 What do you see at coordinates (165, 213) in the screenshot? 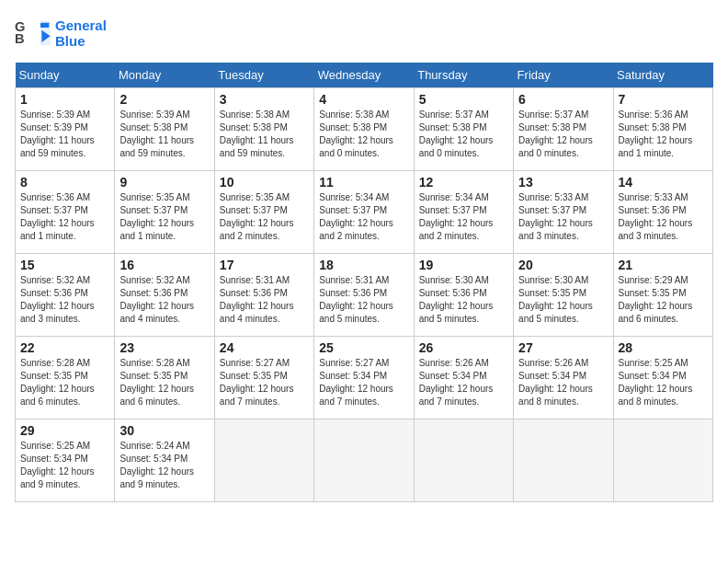
I see `calendar-cell: 9Sunrise: 5:35 AMSunset: 5:37 PMDaylight…` at bounding box center [165, 213].